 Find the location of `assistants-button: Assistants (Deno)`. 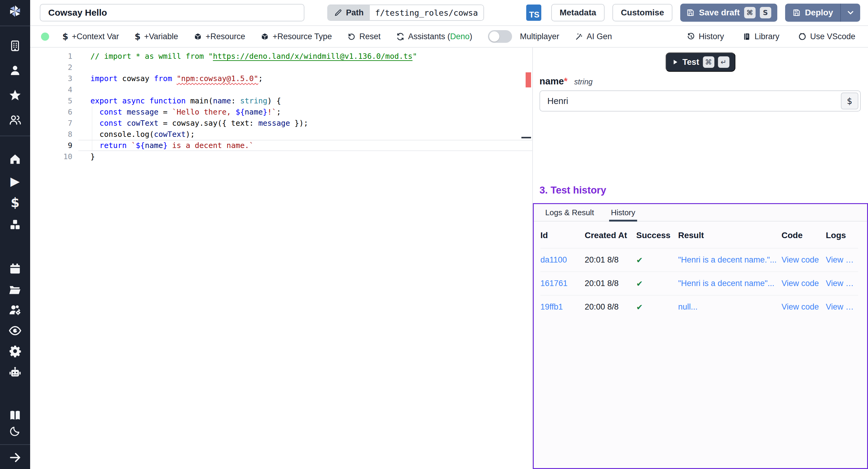

assistants-button: Assistants (Deno) is located at coordinates (434, 37).